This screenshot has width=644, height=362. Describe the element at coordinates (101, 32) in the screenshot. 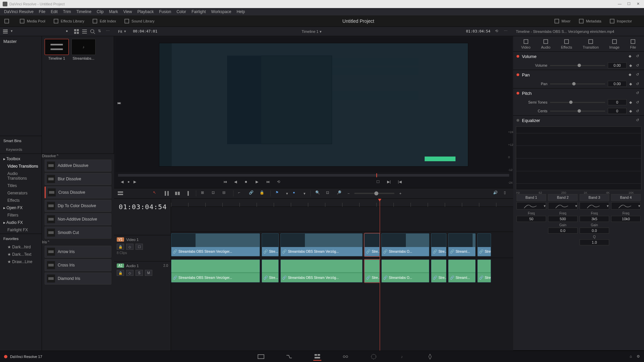

I see `sort-icon: ⇅` at that location.